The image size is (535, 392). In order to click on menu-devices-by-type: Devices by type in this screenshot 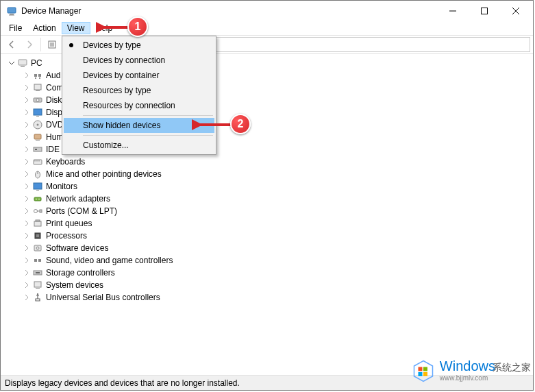, I will do `click(139, 45)`.